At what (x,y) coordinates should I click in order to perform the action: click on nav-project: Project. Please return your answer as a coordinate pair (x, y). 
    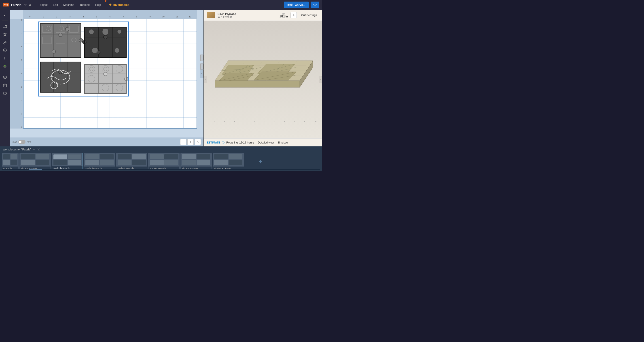
    Looking at the image, I should click on (43, 5).